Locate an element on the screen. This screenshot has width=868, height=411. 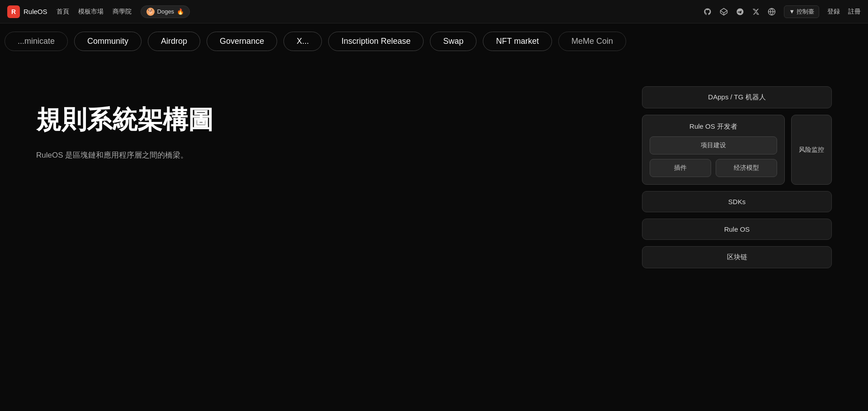
globe-icon is located at coordinates (772, 12).